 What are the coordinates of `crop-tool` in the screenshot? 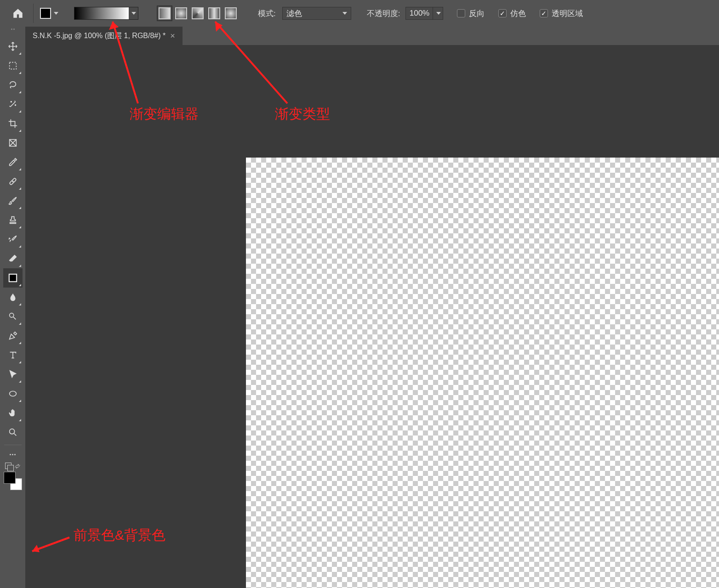 It's located at (13, 124).